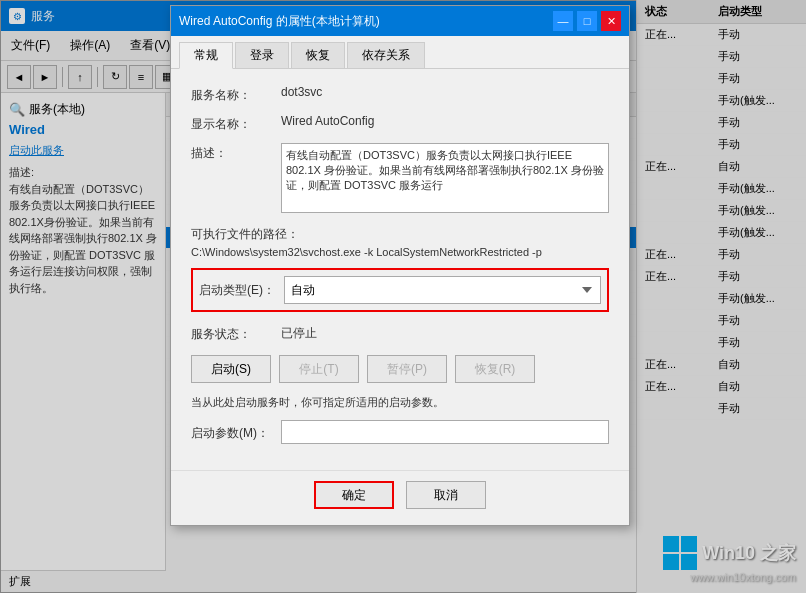 The height and width of the screenshot is (593, 806). Describe the element at coordinates (400, 242) in the screenshot. I see `path-row: 可执行文件的路径： C:\Windows\system32\svchost.ex…` at that location.